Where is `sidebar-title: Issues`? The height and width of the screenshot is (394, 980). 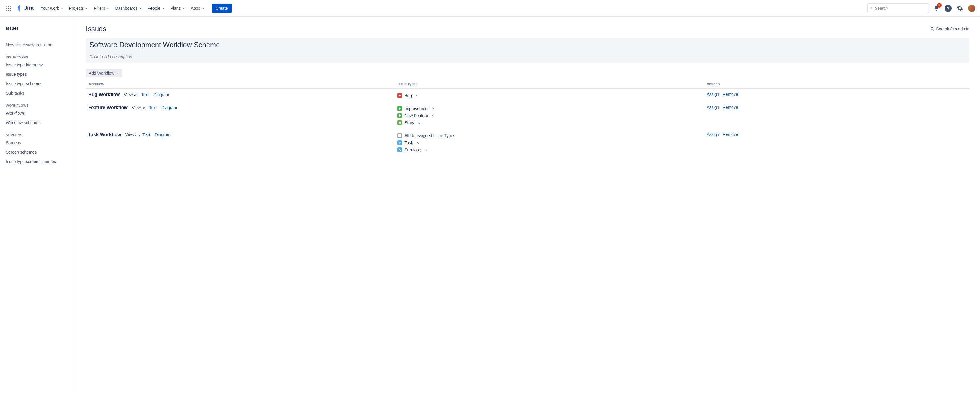 sidebar-title: Issues is located at coordinates (37, 28).